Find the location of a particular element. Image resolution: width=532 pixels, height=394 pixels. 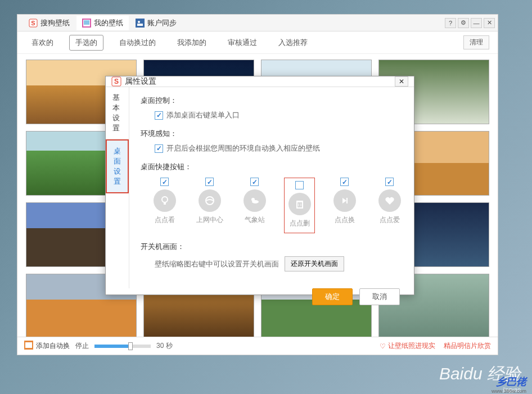

shortcut-label: 点点看 is located at coordinates (165, 220).